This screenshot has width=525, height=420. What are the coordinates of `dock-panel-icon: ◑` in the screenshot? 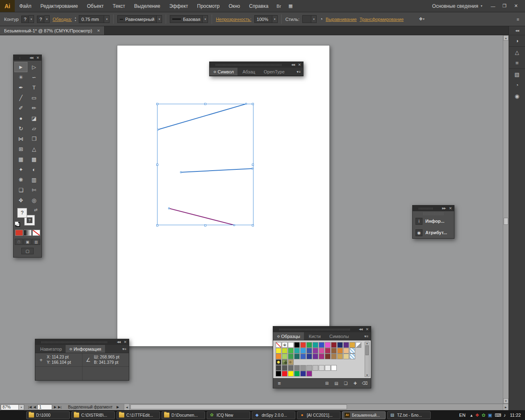 It's located at (517, 41).